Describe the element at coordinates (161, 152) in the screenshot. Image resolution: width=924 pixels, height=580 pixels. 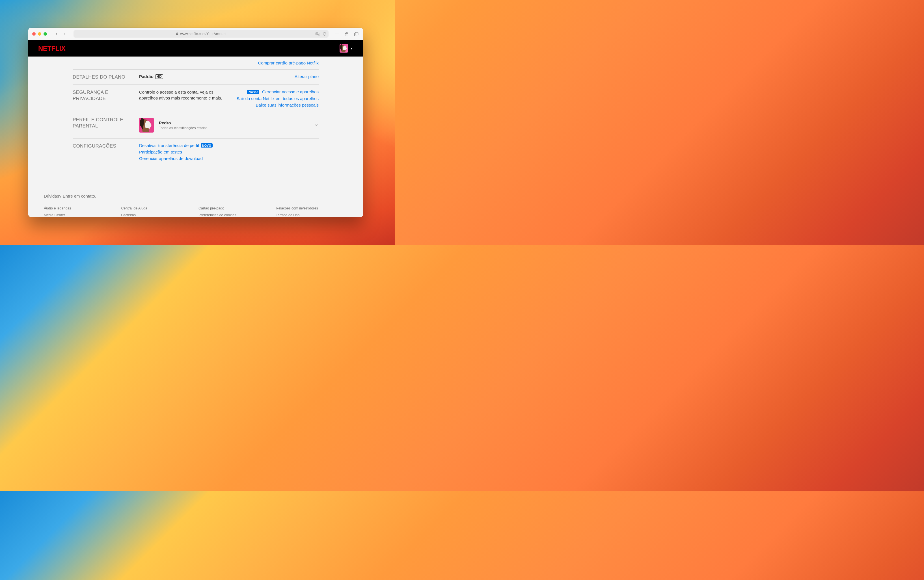
I see `test-participation-link: Participação em testes` at that location.